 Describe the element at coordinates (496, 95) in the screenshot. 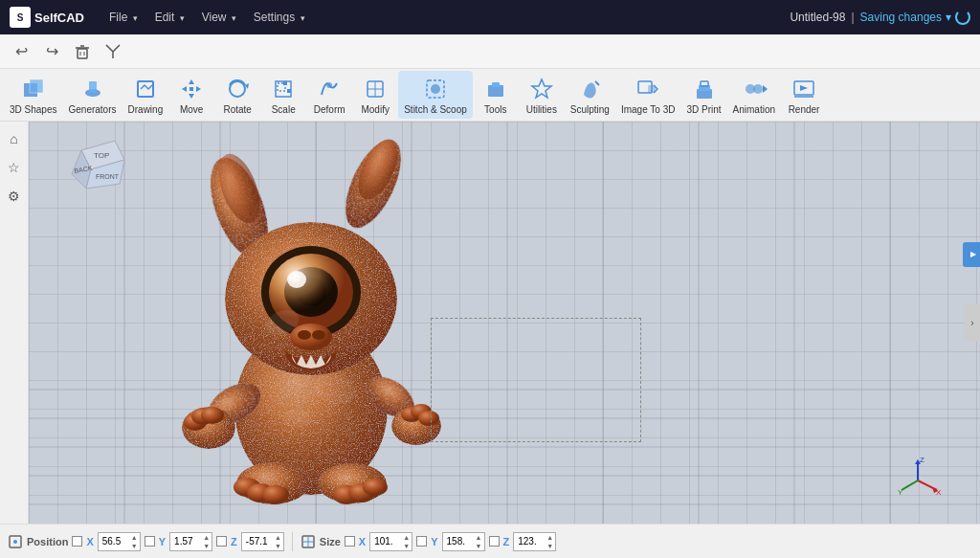

I see `tool-tools: Tools` at that location.